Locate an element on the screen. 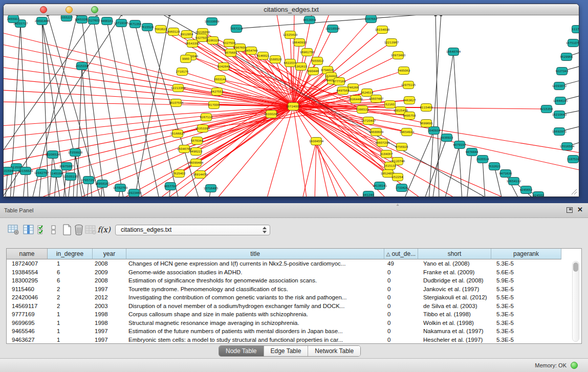 Image resolution: width=588 pixels, height=372 pixels. scrollbar-thumb is located at coordinates (576, 267).